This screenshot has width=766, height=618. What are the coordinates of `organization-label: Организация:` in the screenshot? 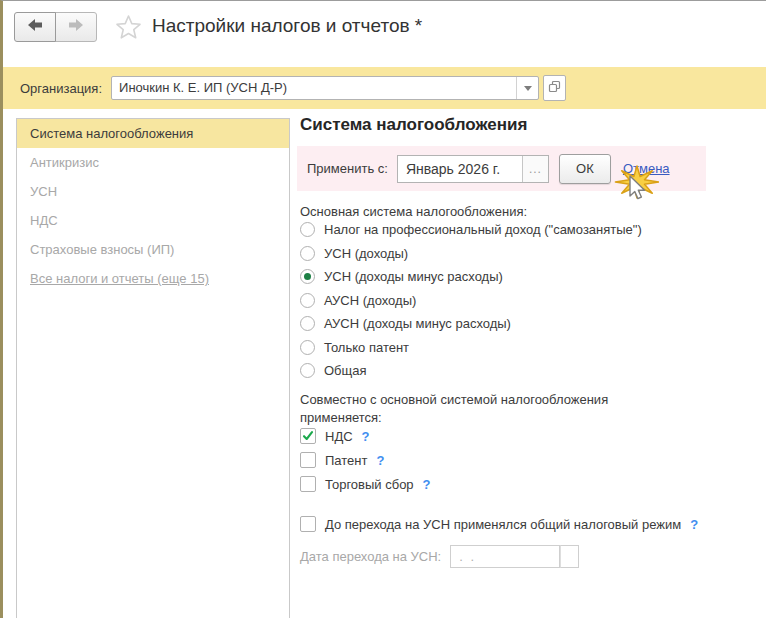 It's located at (61, 88).